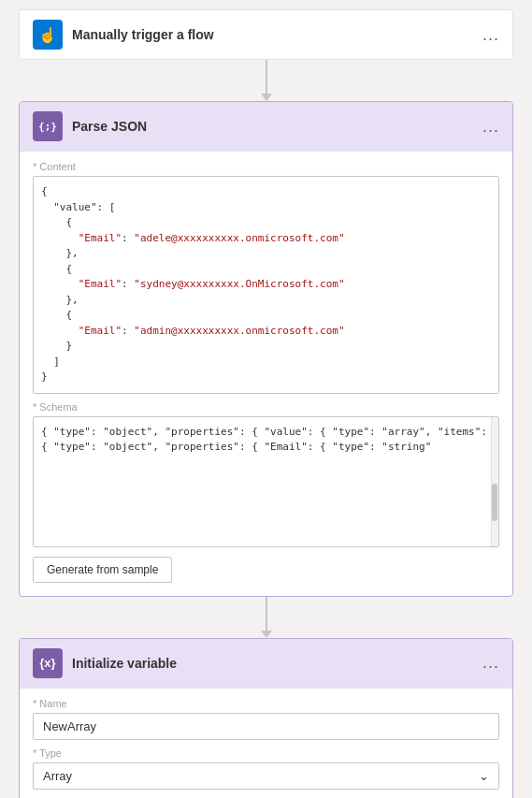 This screenshot has height=798, width=532. Describe the element at coordinates (266, 743) in the screenshot. I see `init-variable-body: Name Type Array ⌄ Value` at that location.